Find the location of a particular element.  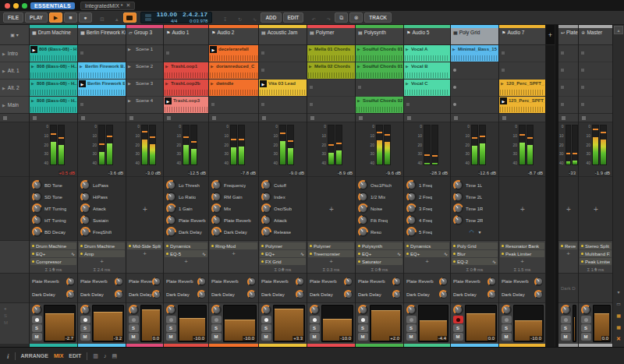

info-icon: i is located at coordinates (8, 356).